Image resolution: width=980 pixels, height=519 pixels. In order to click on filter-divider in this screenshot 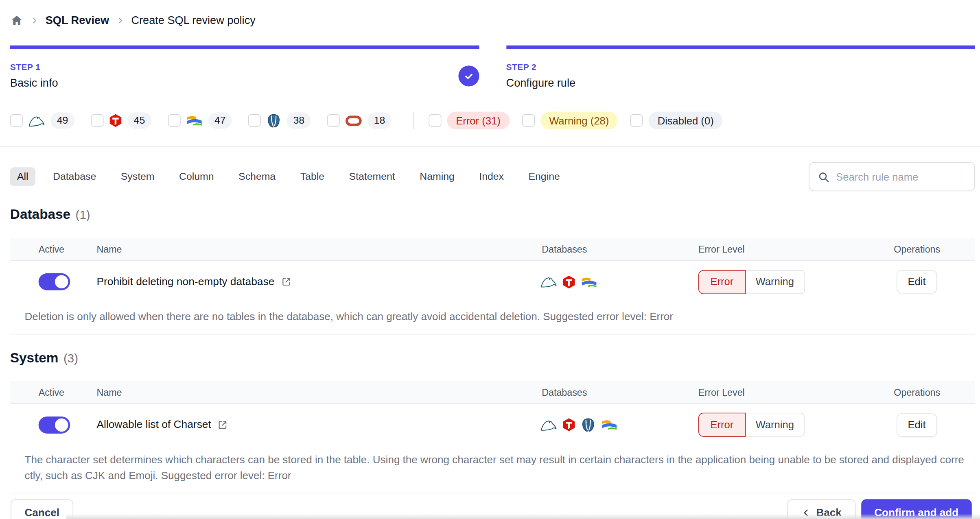, I will do `click(413, 120)`.